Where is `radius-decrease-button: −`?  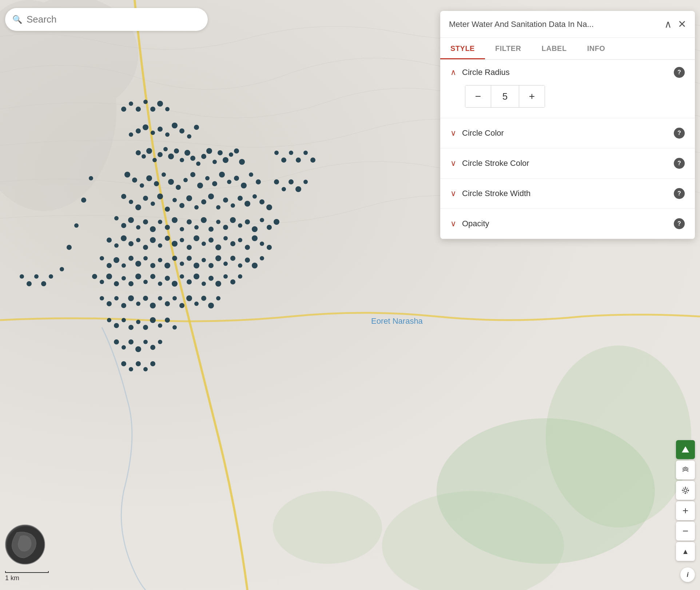 radius-decrease-button: − is located at coordinates (478, 96).